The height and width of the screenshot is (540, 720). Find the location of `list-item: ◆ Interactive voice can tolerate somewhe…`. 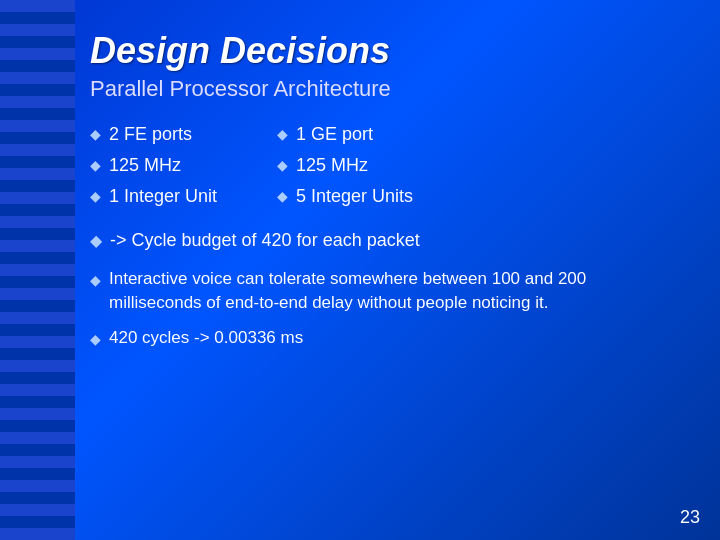

list-item: ◆ Interactive voice can tolerate somewhe… is located at coordinates (380, 292).